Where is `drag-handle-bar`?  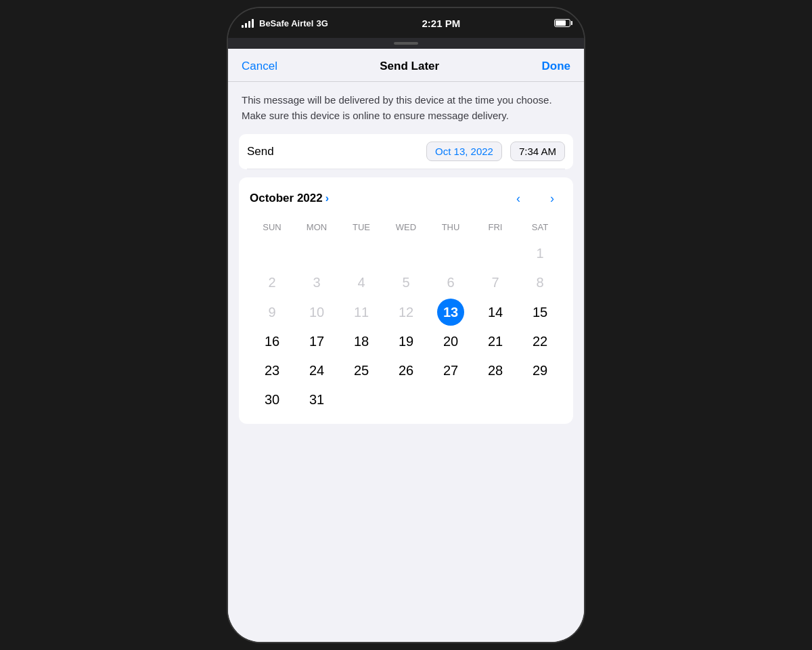
drag-handle-bar is located at coordinates (406, 43).